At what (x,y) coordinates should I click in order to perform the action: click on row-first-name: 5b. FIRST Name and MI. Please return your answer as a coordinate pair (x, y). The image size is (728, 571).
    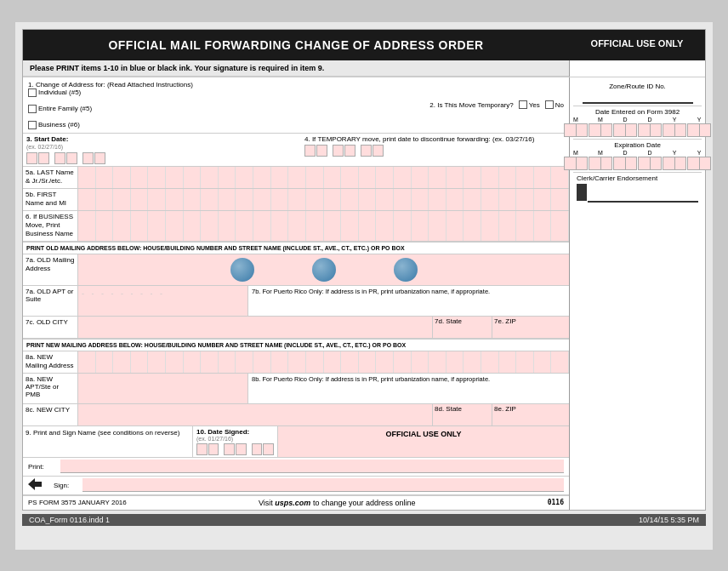
    Looking at the image, I should click on (296, 200).